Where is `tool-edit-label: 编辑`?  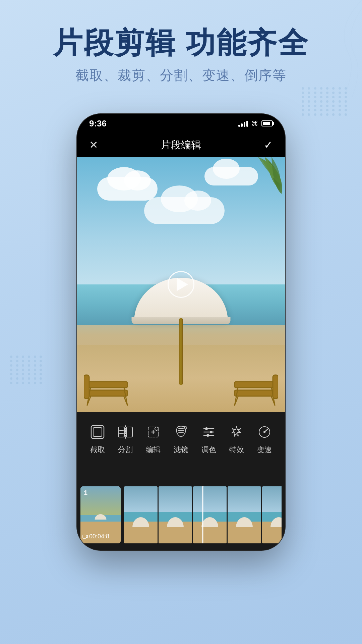
tool-edit-label: 编辑 is located at coordinates (153, 450).